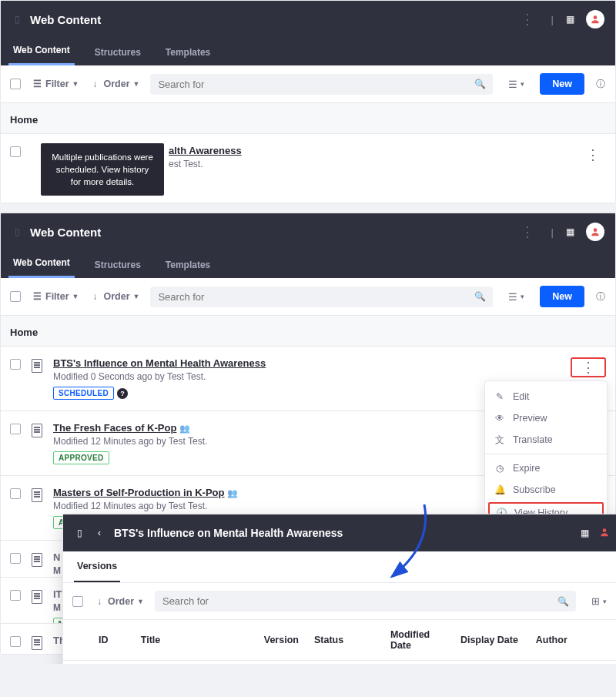 The height and width of the screenshot is (697, 616). What do you see at coordinates (112, 641) in the screenshot?
I see `col-id: ID` at bounding box center [112, 641].